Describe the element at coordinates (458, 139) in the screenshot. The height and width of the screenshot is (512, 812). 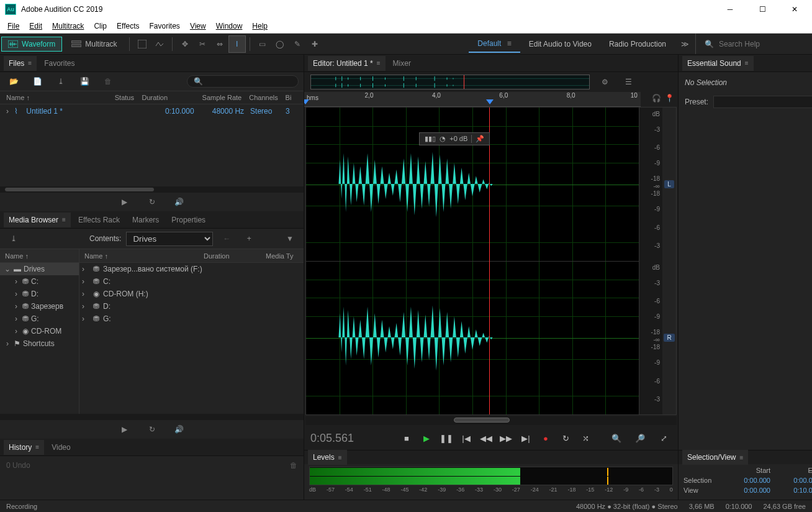
I see `hud-gain-value: +0 dB` at that location.